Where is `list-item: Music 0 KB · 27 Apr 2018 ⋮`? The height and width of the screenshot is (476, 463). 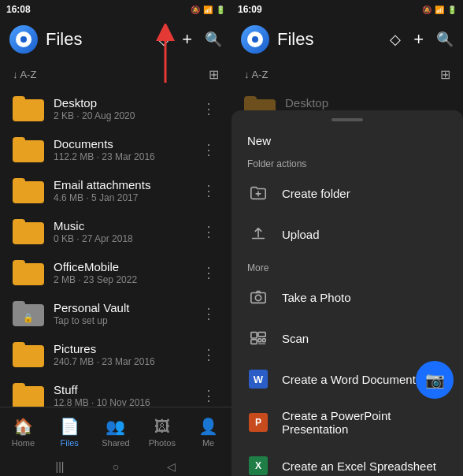 list-item: Music 0 KB · 27 Apr 2018 ⋮ is located at coordinates (116, 232).